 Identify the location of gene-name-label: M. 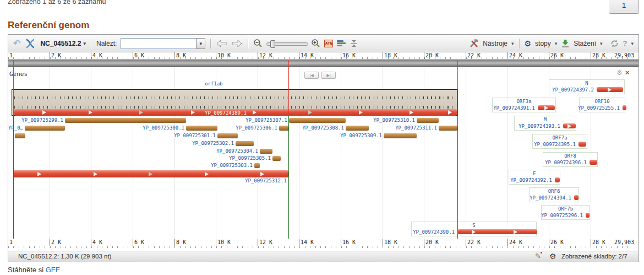
(545, 120).